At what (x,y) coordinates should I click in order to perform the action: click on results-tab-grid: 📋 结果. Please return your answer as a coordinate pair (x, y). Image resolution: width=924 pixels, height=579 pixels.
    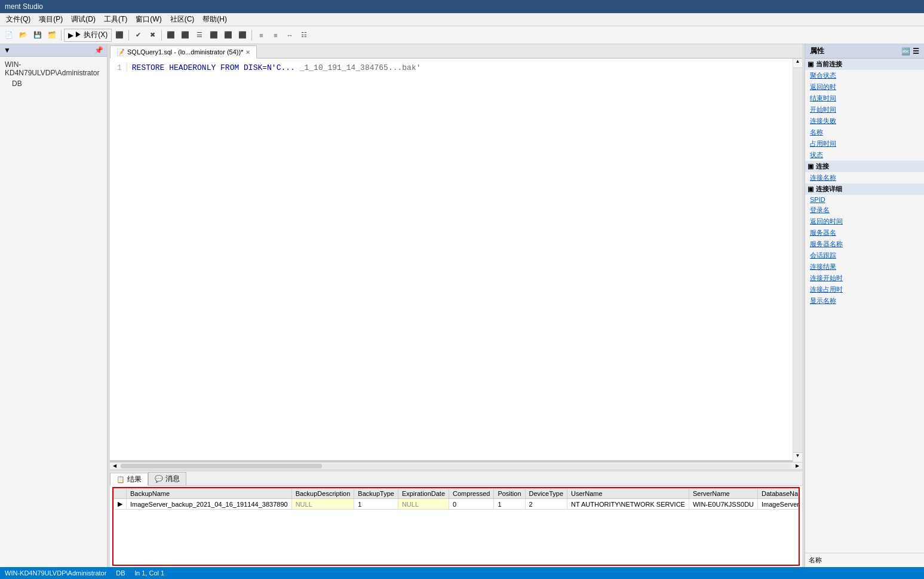
    Looking at the image, I should click on (129, 479).